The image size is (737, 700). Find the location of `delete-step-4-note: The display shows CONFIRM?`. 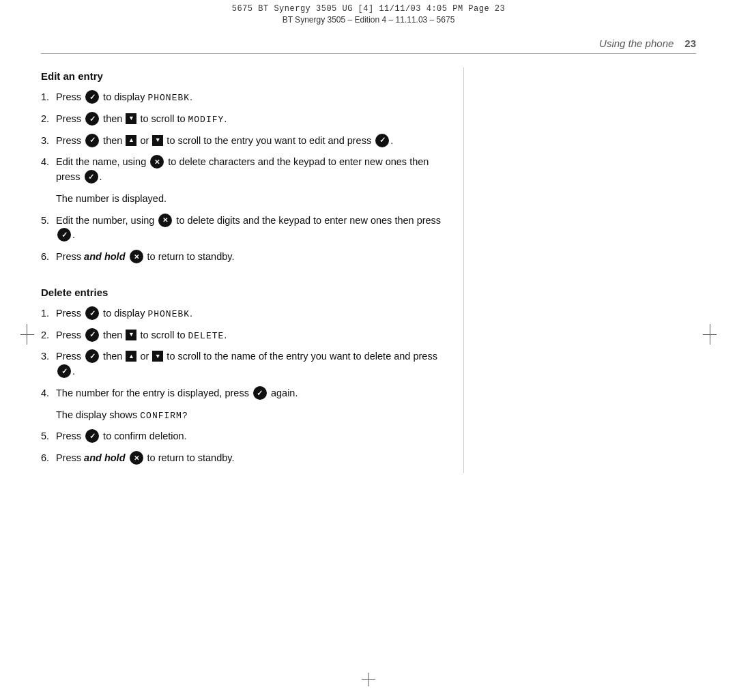

delete-step-4-note: The display shows CONFIRM? is located at coordinates (250, 415).